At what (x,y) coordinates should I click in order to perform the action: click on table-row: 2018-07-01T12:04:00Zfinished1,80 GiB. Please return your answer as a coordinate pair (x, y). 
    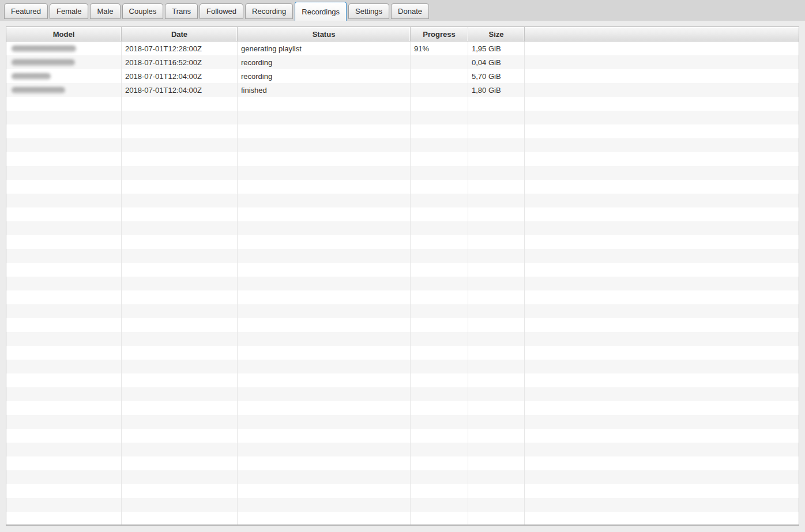
    Looking at the image, I should click on (402, 90).